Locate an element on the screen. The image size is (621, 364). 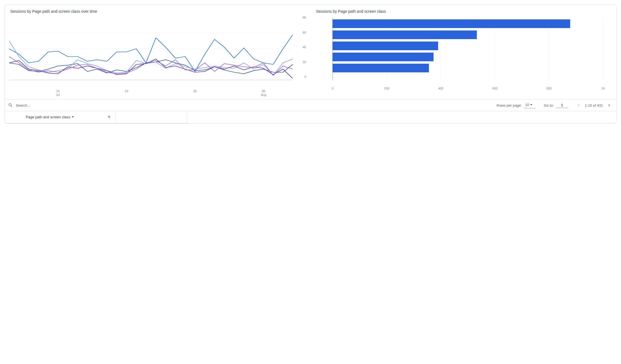
goto-input is located at coordinates (562, 105).